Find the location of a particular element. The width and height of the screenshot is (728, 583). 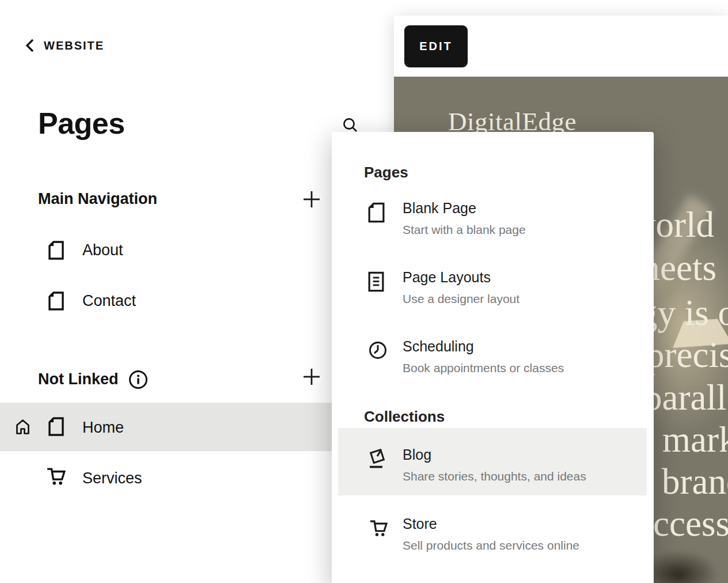

blog-icon is located at coordinates (378, 467).